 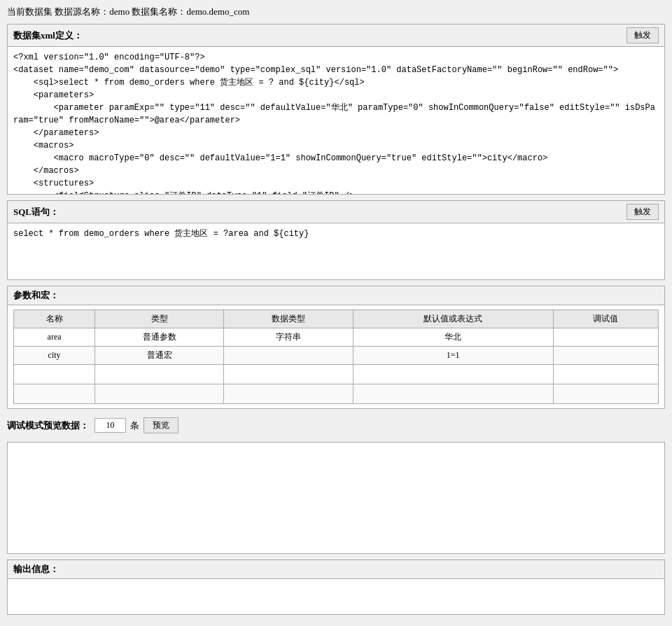 What do you see at coordinates (453, 319) in the screenshot?
I see `col-default: 默认值或表达式` at bounding box center [453, 319].